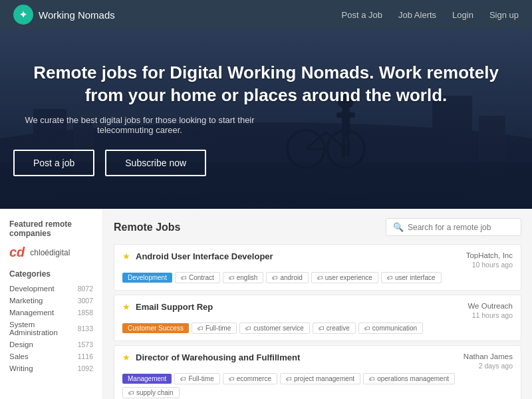 This screenshot has width=532, height=399. What do you see at coordinates (50, 253) in the screenshot?
I see `company-name: chloédigital` at bounding box center [50, 253].